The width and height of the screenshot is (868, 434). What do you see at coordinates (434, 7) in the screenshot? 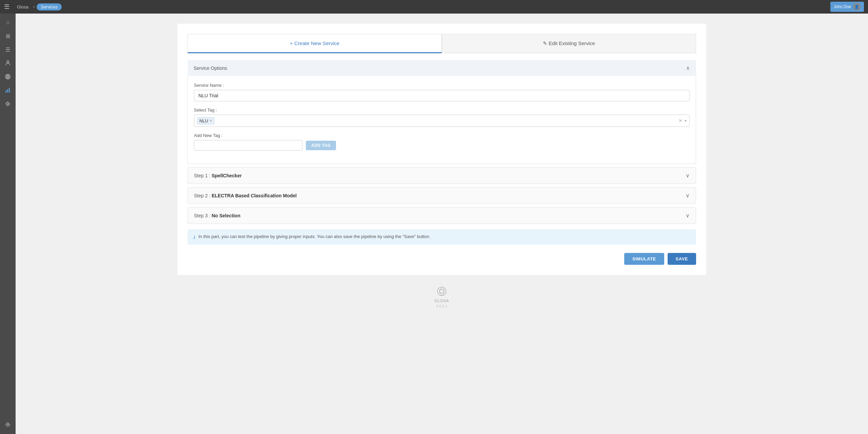
I see `topbar: ☰ Glosa › Services John Doe 👤` at bounding box center [434, 7].